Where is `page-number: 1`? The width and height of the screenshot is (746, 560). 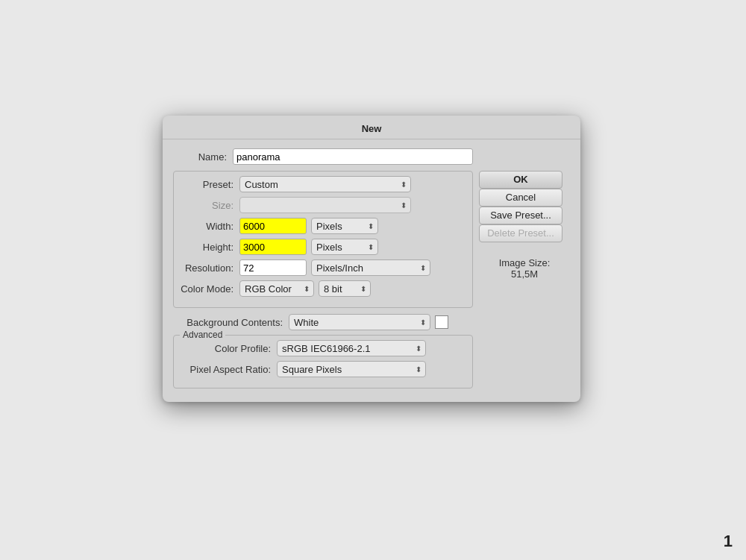 page-number: 1 is located at coordinates (728, 541).